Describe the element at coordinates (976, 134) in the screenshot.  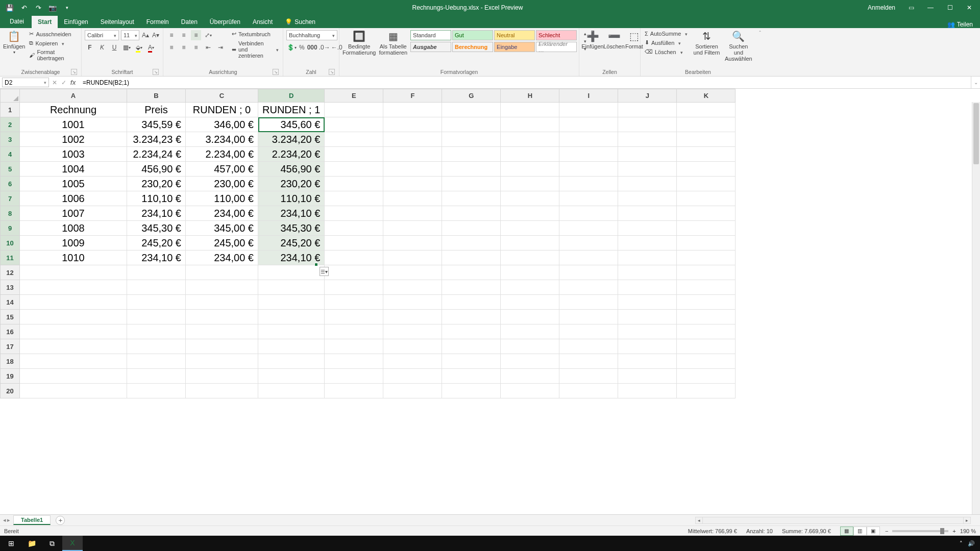
I see `scrollbar-thumb` at that location.